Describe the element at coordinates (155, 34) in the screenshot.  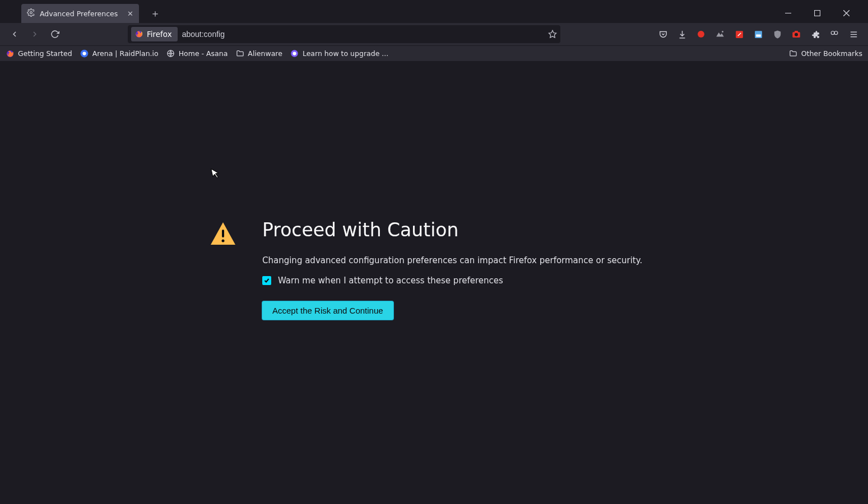
I see `identity-box: Firefox` at that location.